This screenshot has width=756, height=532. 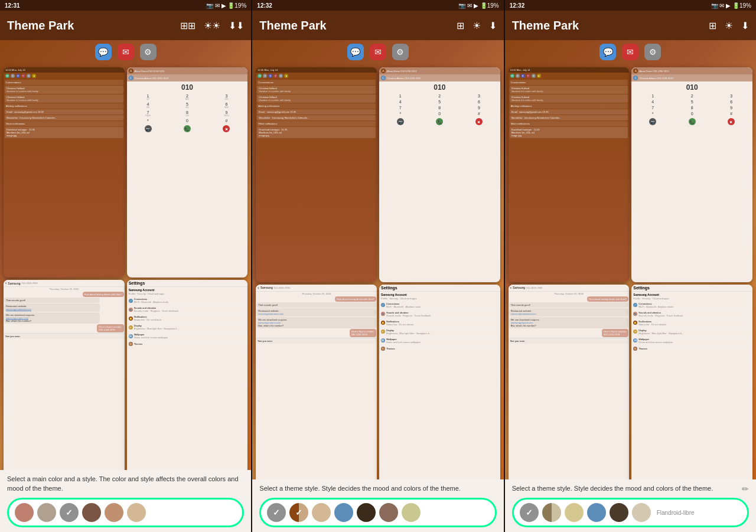 What do you see at coordinates (653, 113) in the screenshot?
I see `key3-star: *` at bounding box center [653, 113].